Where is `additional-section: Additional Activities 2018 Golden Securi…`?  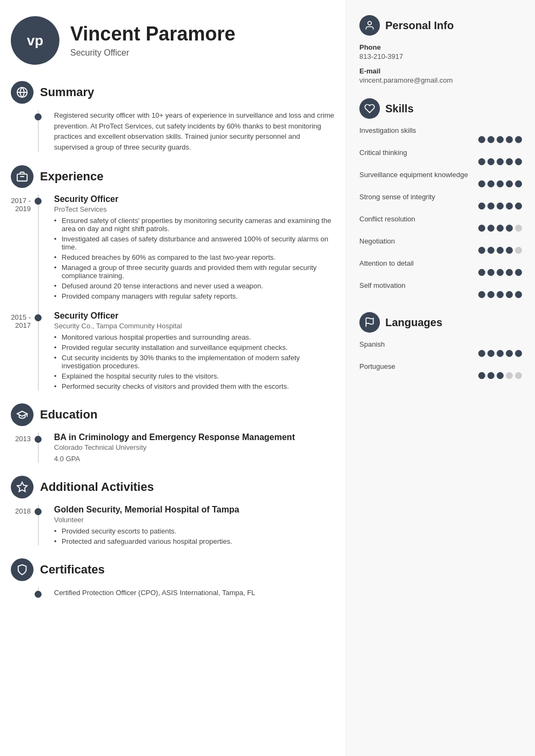
additional-section: Additional Activities 2018 Golden Securi… is located at coordinates (173, 511).